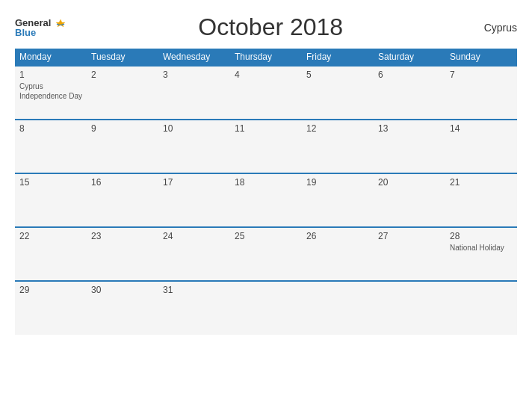  I want to click on calendar-cell: 31, so click(194, 308).